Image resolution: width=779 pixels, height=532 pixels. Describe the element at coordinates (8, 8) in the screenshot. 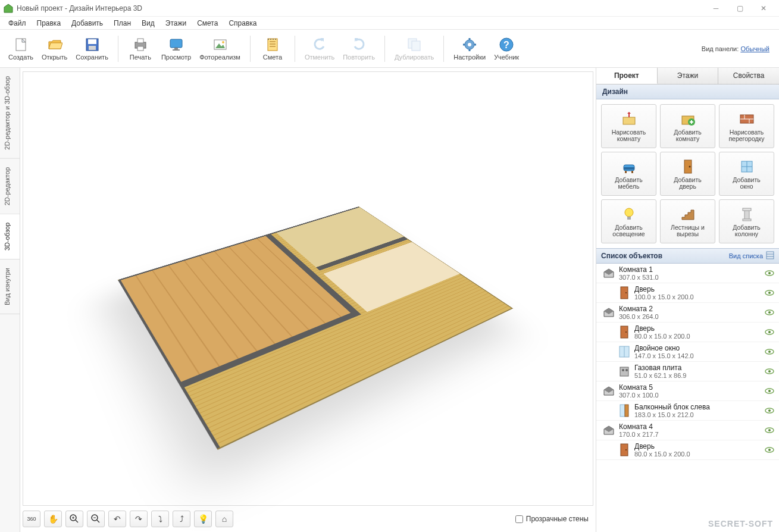

I see `app-icon` at that location.